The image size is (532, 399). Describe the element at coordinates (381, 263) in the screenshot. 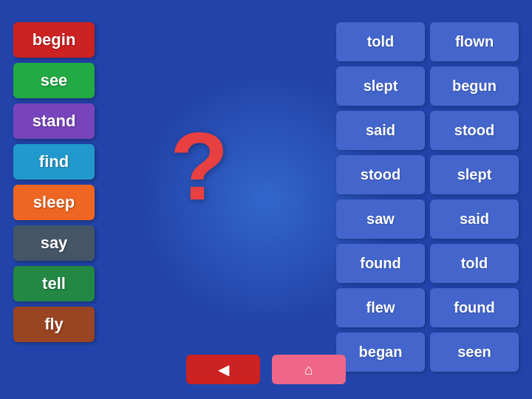

I see `answer-btn-10: found` at that location.